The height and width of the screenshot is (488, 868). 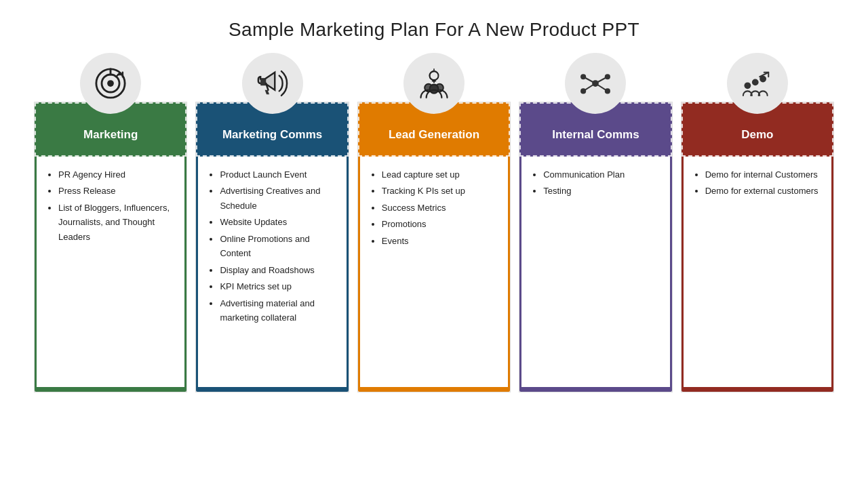 What do you see at coordinates (601, 191) in the screenshot?
I see `list-item: Testing` at bounding box center [601, 191].